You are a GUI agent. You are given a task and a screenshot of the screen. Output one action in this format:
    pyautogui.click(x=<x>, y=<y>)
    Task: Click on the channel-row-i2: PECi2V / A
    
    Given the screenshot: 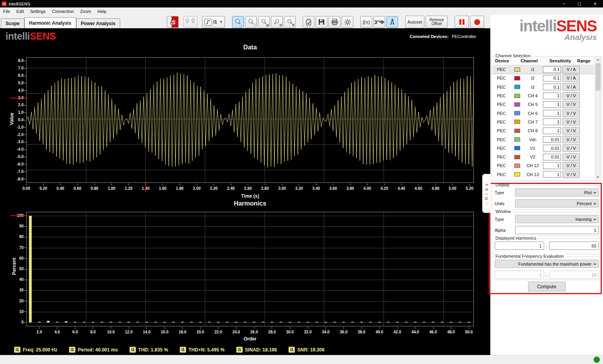 What is the action you would take?
    pyautogui.click(x=543, y=78)
    